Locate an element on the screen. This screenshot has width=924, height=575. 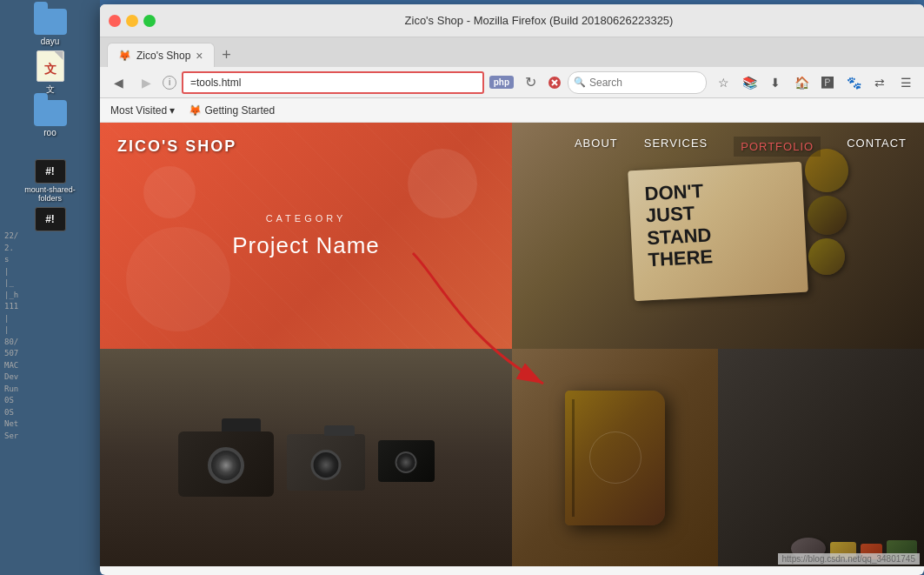
desktop-icon-restart-label: mount-shared-folders is located at coordinates (50, 194).